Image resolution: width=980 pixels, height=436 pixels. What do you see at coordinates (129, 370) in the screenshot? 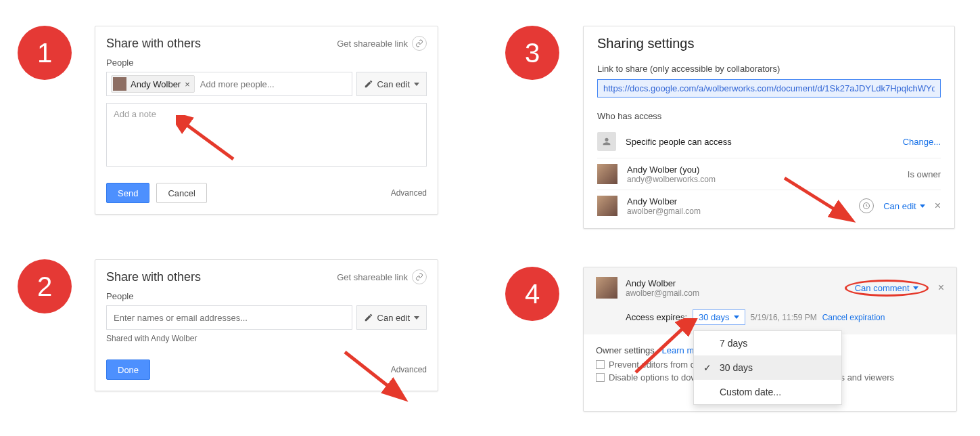
I see `done-button: Done` at bounding box center [129, 370].